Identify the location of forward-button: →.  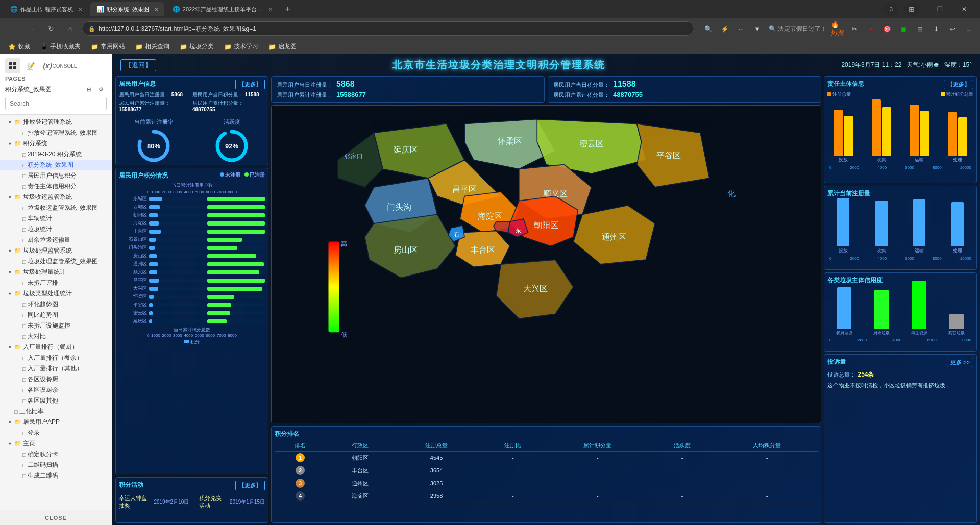
(32, 29).